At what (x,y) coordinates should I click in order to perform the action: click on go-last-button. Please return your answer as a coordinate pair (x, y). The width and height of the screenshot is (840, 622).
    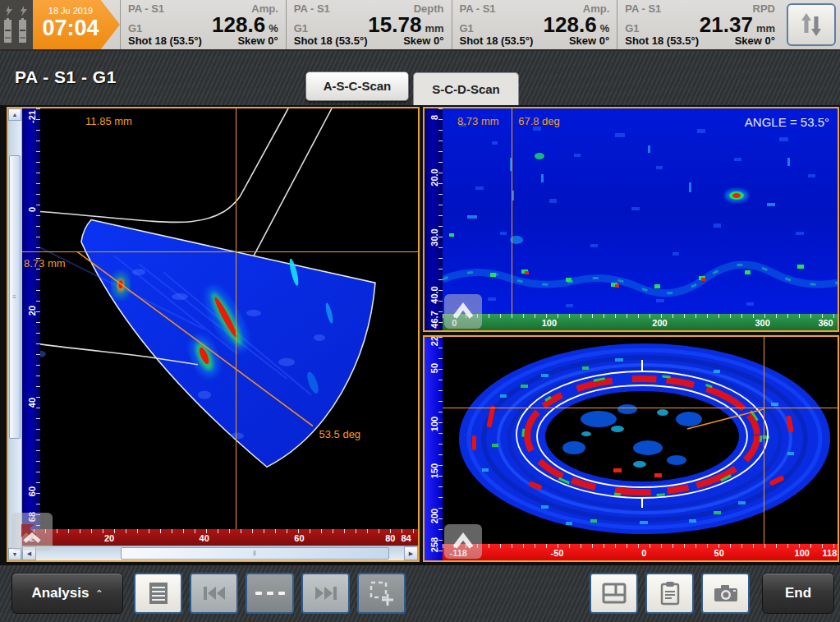
    Looking at the image, I should click on (325, 593).